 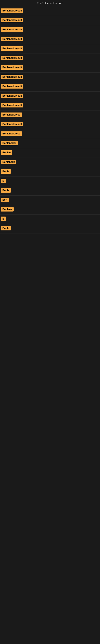 I want to click on bottleneck-badge-3: Bottleneck result, so click(x=12, y=30).